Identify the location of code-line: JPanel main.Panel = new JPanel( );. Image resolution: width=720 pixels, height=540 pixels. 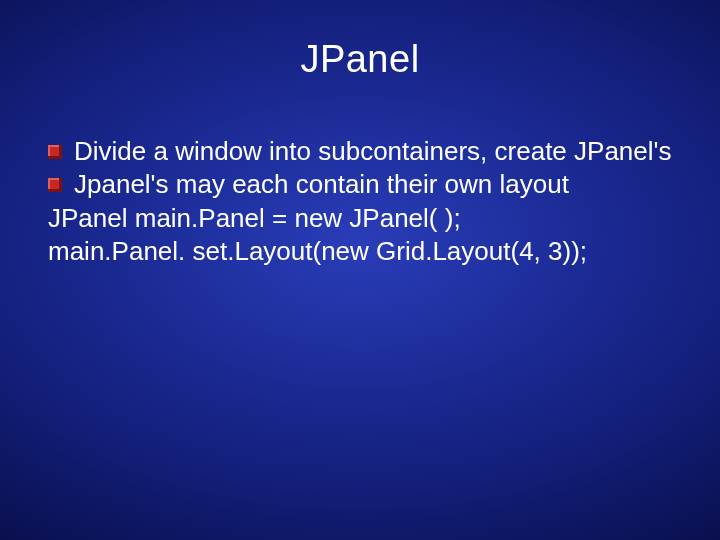
(360, 218).